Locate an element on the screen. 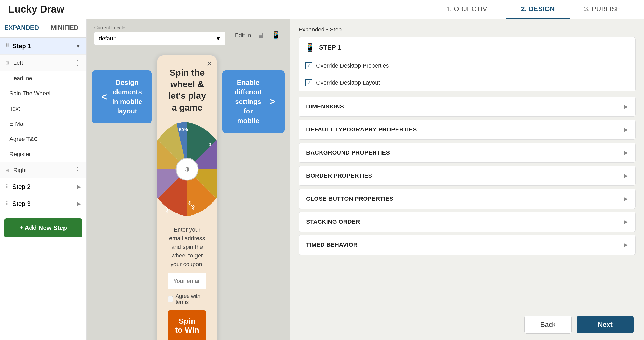  step-panel-header: 📱 STEP 1 is located at coordinates (467, 47).